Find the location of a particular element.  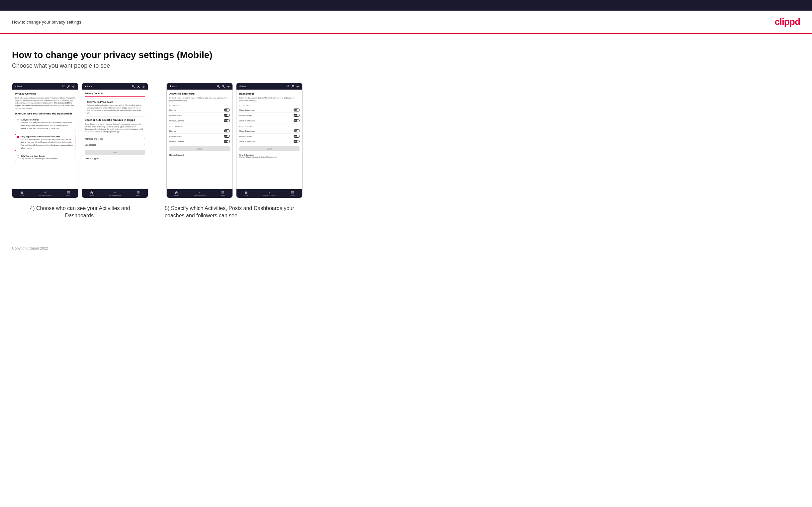

toggle-coaches-manual-switch: ON is located at coordinates (227, 121).